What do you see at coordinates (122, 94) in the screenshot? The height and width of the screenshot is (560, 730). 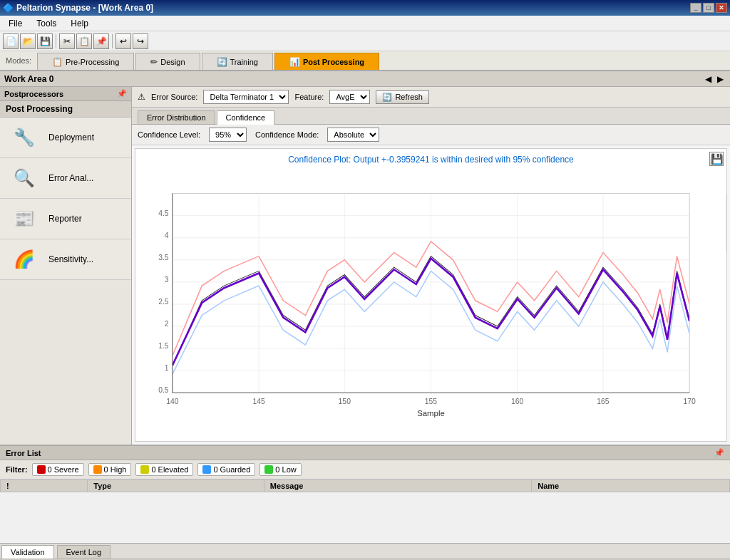 I see `sidebar-pin-icon: 📌` at bounding box center [122, 94].